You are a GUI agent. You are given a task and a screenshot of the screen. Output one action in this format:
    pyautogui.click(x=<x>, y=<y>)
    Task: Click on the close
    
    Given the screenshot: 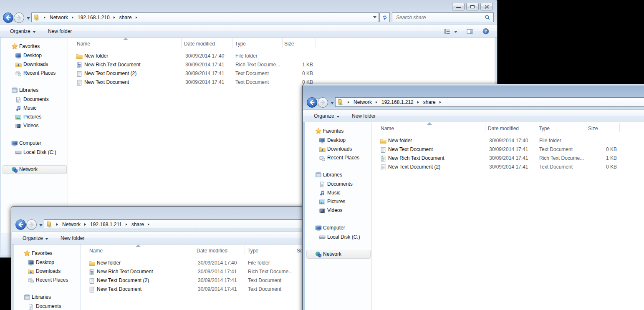 What is the action you would take?
    pyautogui.click(x=487, y=7)
    